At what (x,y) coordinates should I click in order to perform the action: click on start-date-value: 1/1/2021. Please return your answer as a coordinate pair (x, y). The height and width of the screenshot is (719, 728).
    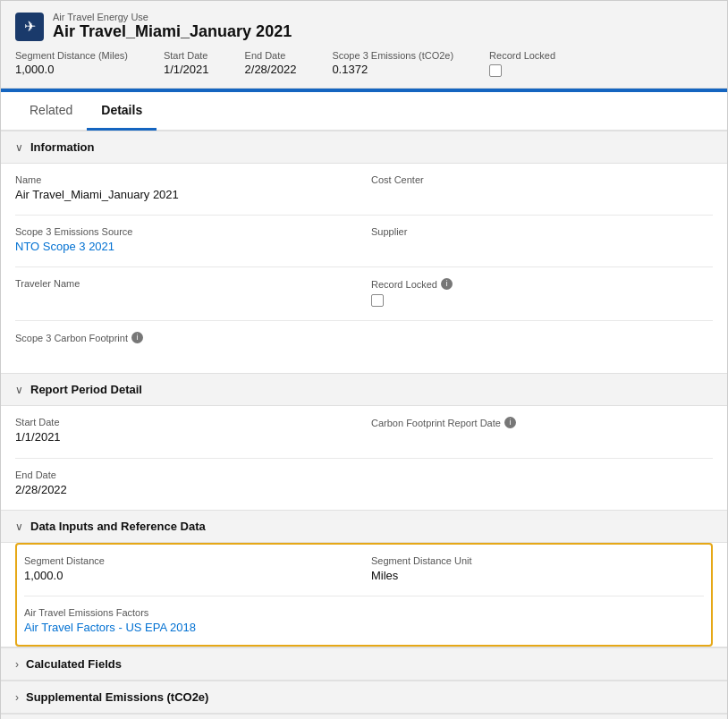
    Looking at the image, I should click on (186, 70).